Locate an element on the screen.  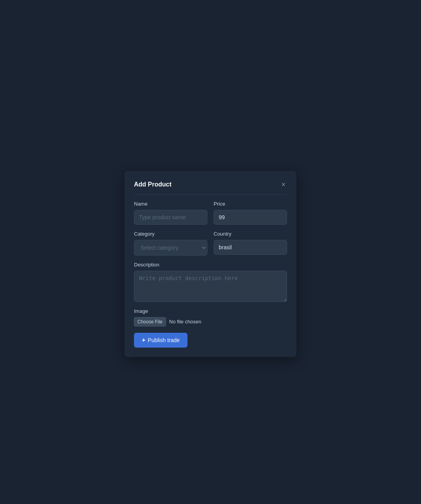
image-file-input is located at coordinates (173, 322).